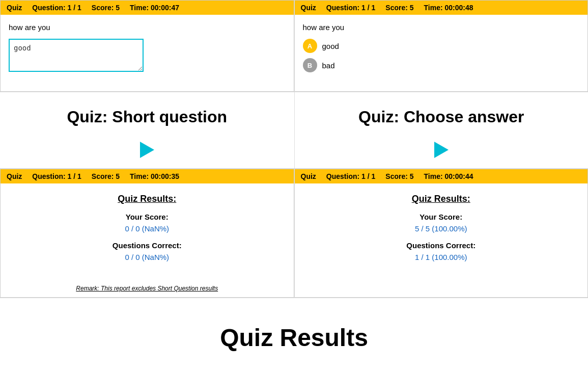  I want to click on bl-questions-correct-label: Questions Correct:, so click(147, 246).